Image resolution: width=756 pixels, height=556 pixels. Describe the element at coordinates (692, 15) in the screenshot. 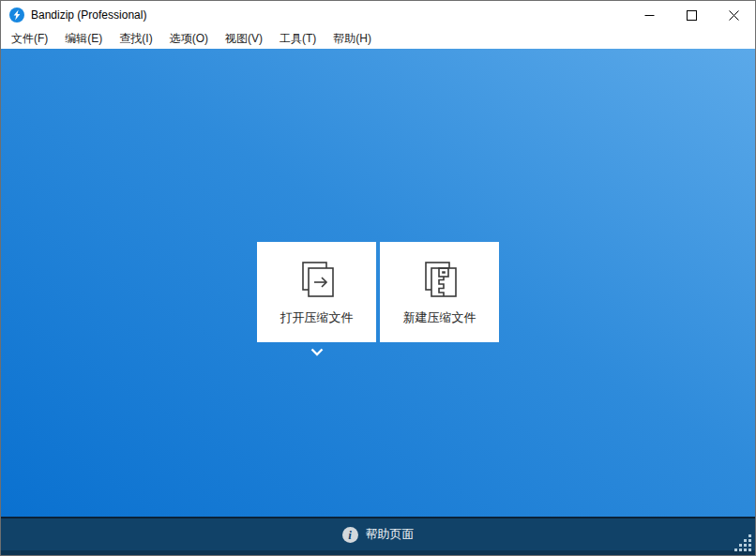

I see `maximize-button` at that location.